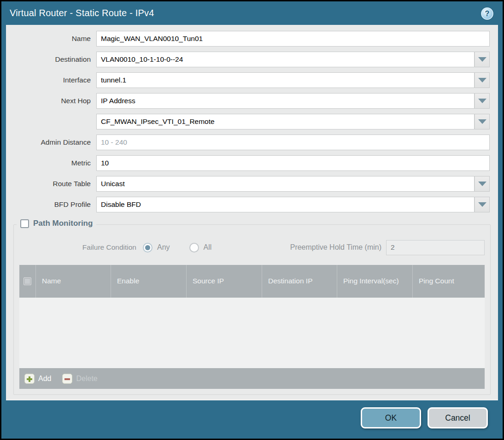  I want to click on bfd-profile-input, so click(286, 205).